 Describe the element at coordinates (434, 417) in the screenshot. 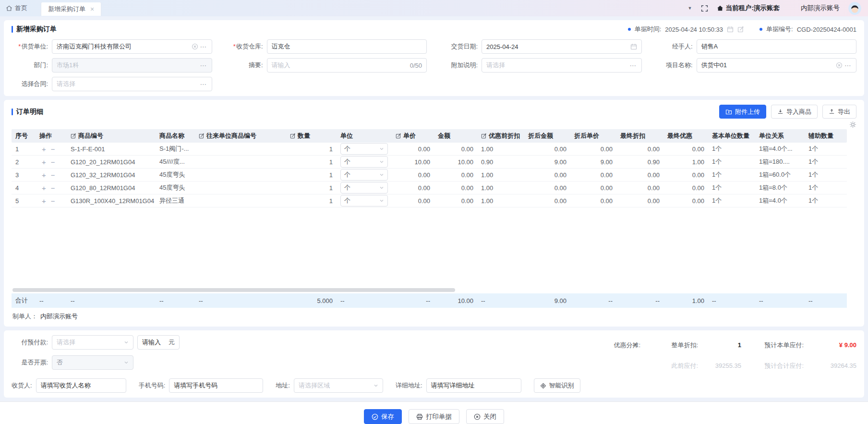

I see `print-button: 打印单据` at that location.